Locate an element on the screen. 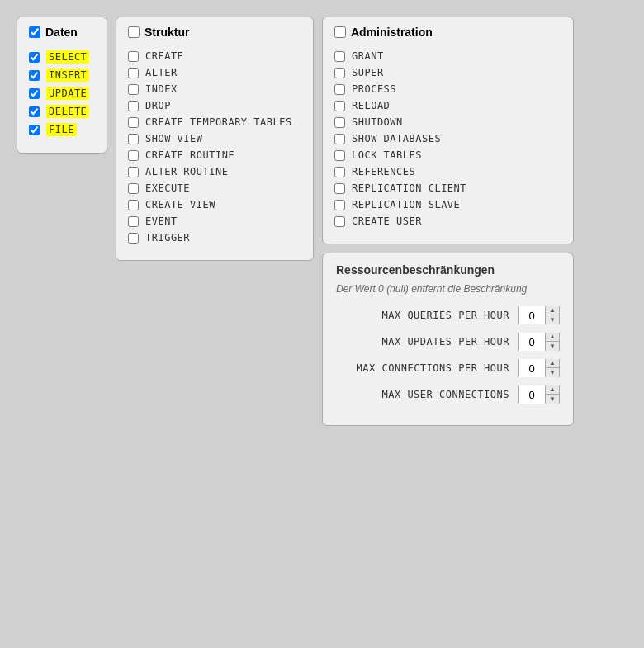  list-item: DELETE is located at coordinates (62, 111).